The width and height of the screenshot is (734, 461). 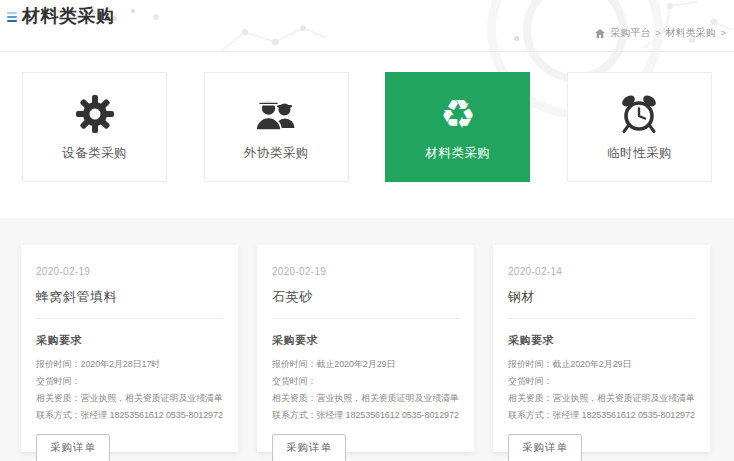 I want to click on category-card-outsourcing: 外协类采购, so click(x=276, y=127).